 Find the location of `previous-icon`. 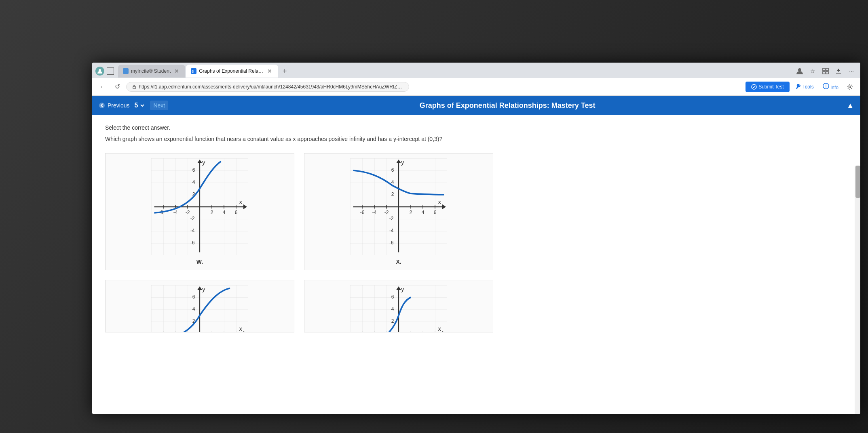

previous-icon is located at coordinates (102, 105).